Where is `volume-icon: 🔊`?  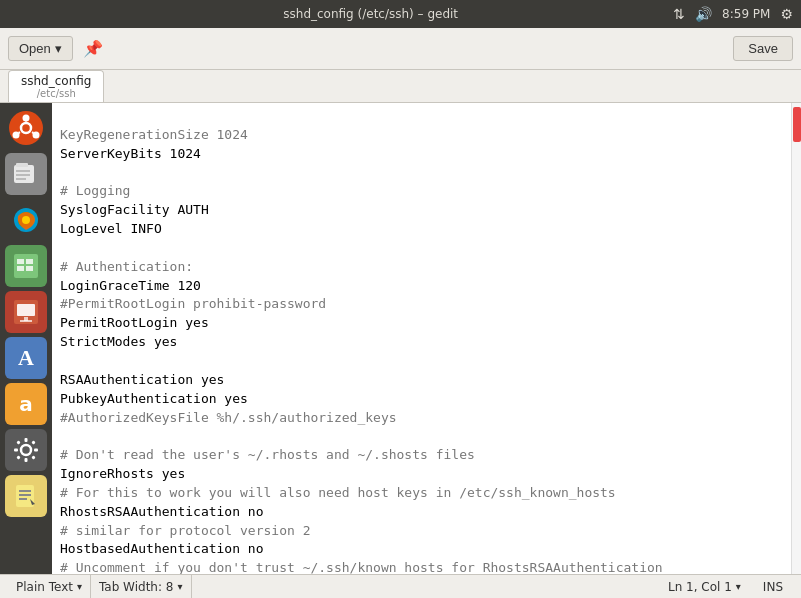 volume-icon: 🔊 is located at coordinates (704, 14).